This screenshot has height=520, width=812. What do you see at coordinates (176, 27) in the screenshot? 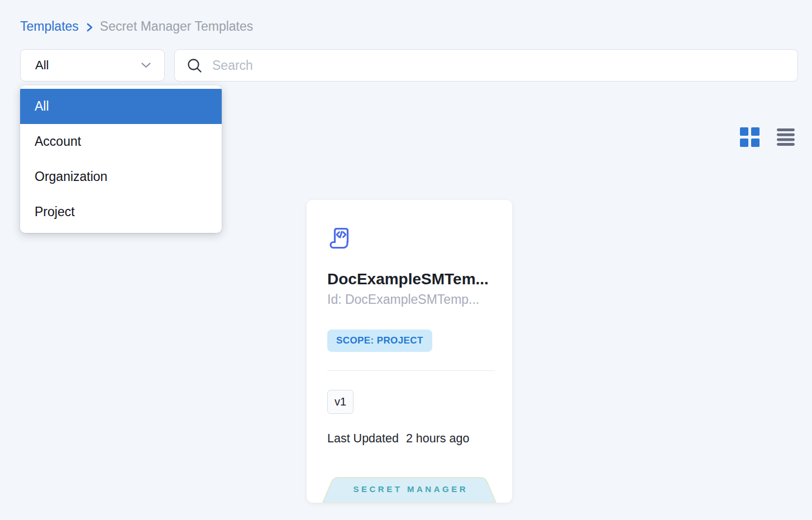
I see `breadcrumb-current: Secret Manager Templates` at bounding box center [176, 27].